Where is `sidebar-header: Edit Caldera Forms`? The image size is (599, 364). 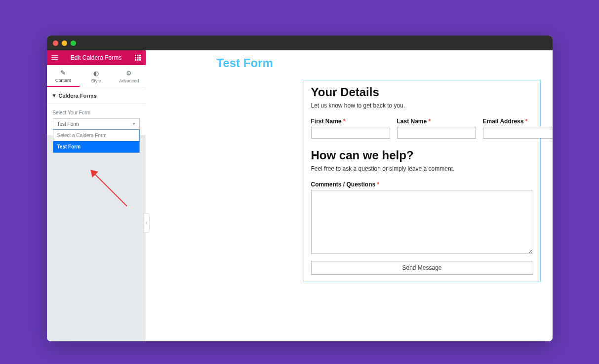 sidebar-header: Edit Caldera Forms is located at coordinates (96, 58).